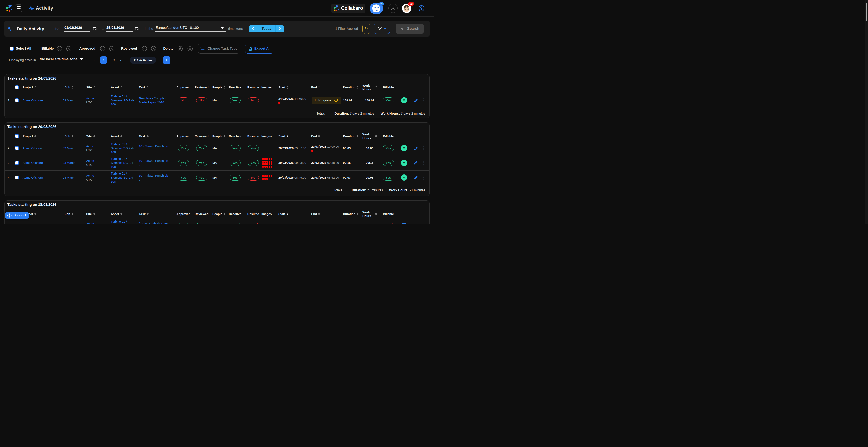 The height and width of the screenshot is (447, 868). Describe the element at coordinates (17, 215) in the screenshot. I see `support-button: Support` at that location.